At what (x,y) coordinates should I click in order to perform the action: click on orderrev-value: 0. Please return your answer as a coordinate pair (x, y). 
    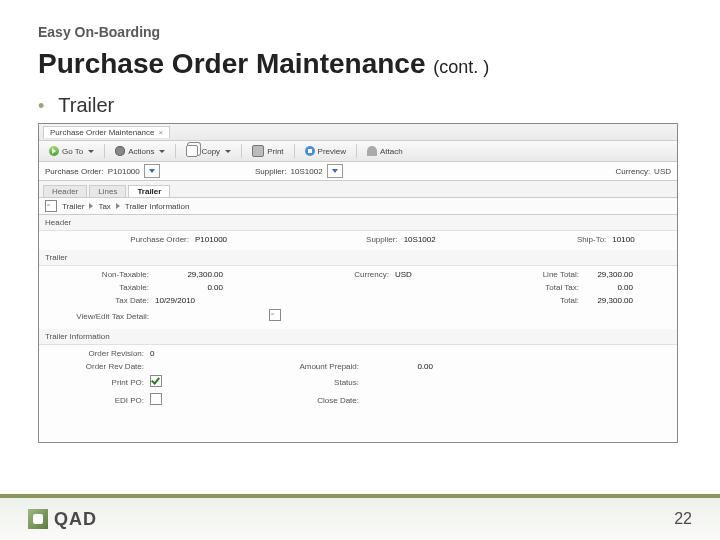
    Looking at the image, I should click on (180, 354).